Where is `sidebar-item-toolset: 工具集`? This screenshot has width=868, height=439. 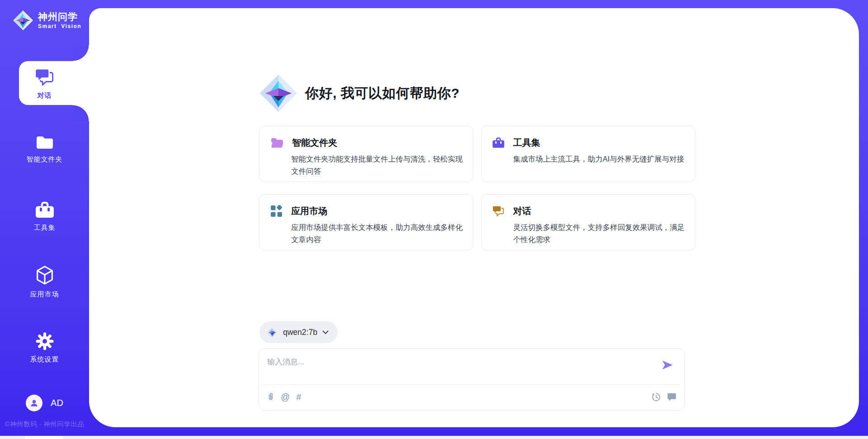
sidebar-item-toolset: 工具集 is located at coordinates (44, 217).